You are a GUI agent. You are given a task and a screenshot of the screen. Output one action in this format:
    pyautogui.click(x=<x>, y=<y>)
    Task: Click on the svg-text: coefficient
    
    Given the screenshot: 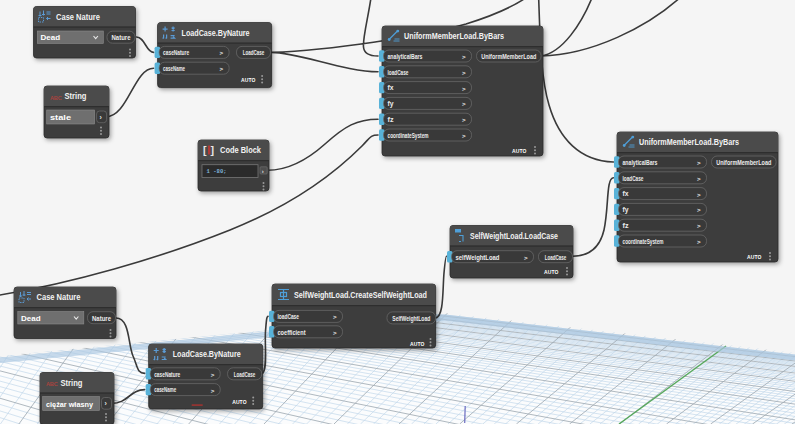 What is the action you would take?
    pyautogui.click(x=292, y=332)
    